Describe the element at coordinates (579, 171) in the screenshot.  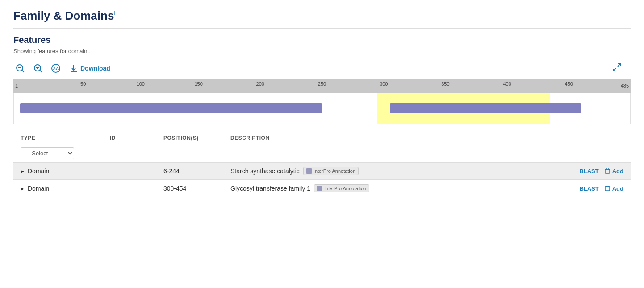
I see `row-1-actions: BLAST Add` at that location.